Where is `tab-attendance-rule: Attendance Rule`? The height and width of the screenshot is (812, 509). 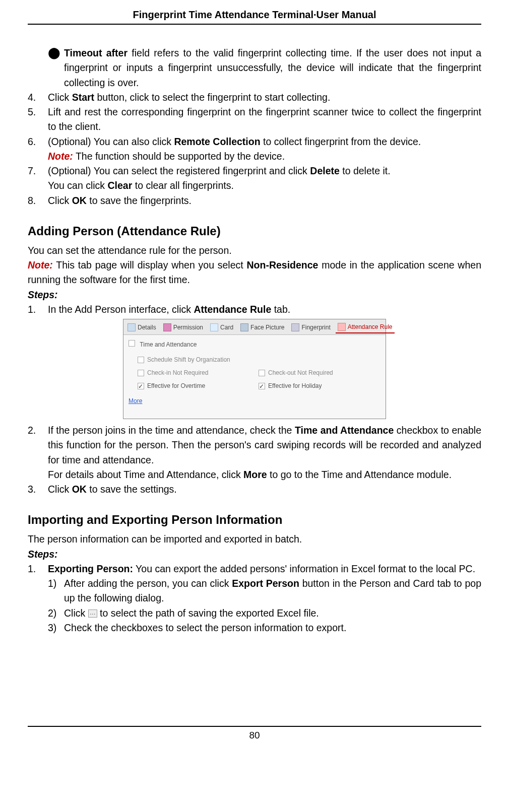
tab-attendance-rule: Attendance Rule is located at coordinates (365, 327).